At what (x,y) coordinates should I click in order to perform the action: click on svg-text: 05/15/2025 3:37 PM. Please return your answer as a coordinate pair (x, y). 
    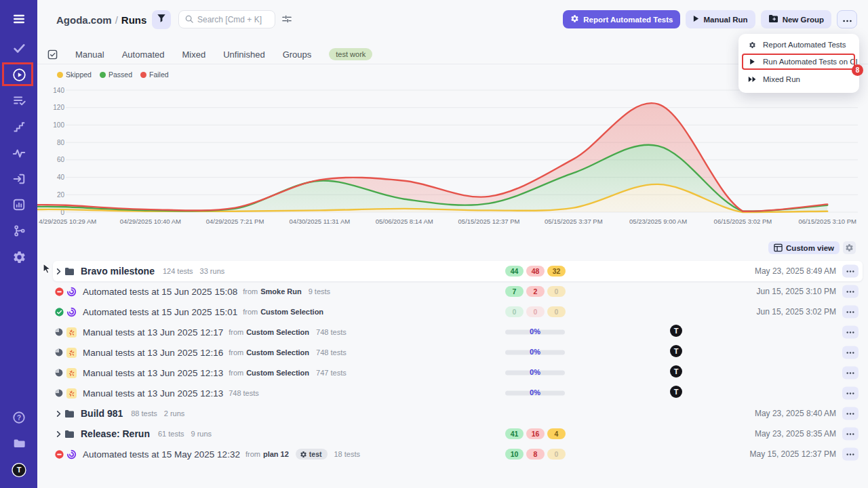
    Looking at the image, I should click on (574, 221).